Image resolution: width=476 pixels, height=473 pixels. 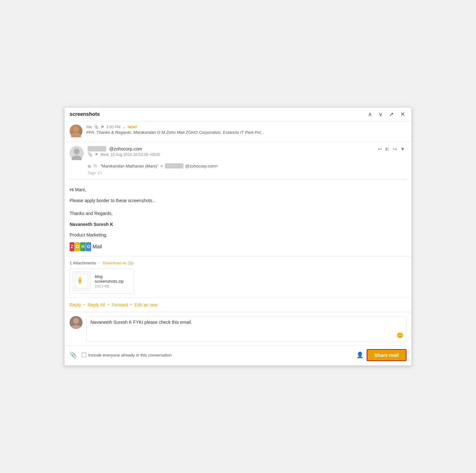 I want to click on sender-avatar, so click(x=77, y=153).